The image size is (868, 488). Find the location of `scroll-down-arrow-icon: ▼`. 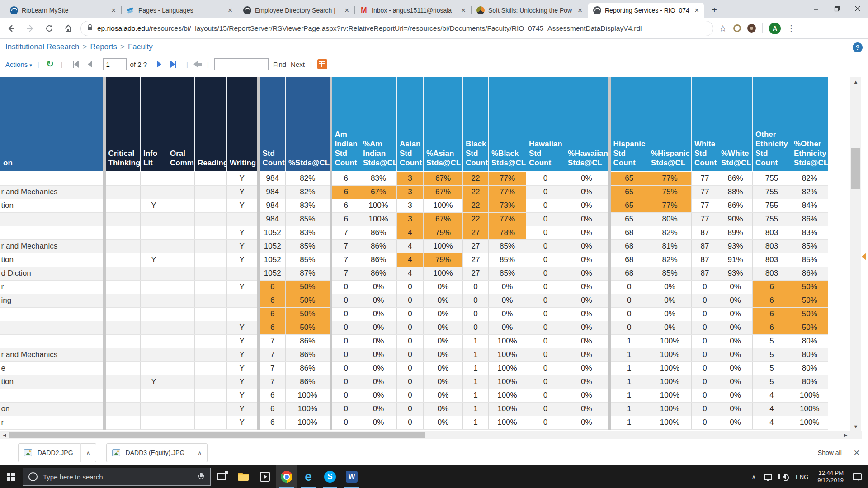

scroll-down-arrow-icon: ▼ is located at coordinates (856, 427).